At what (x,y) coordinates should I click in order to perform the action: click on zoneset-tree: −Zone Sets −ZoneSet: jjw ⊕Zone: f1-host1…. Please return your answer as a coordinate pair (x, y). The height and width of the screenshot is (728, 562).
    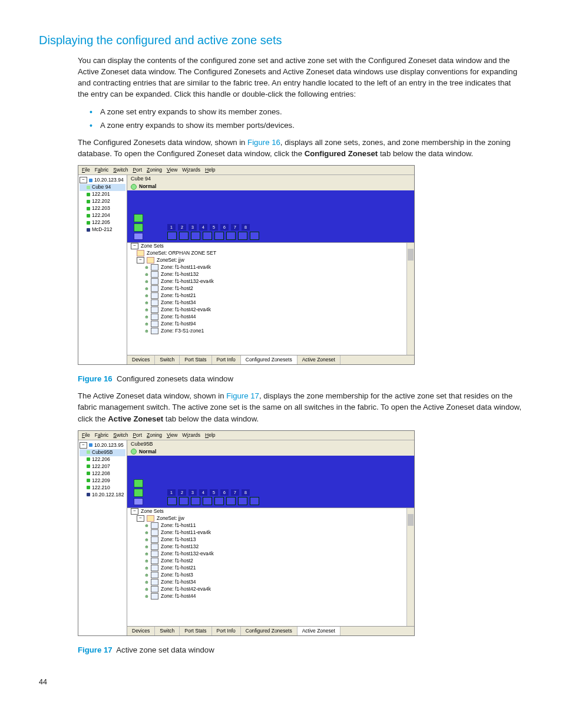
    Looking at the image, I should click on (271, 567).